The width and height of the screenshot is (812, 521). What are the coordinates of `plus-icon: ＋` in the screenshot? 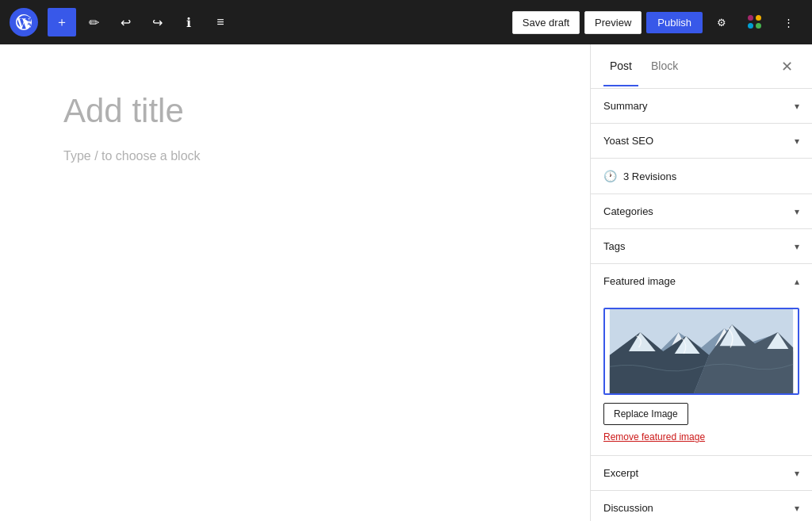 It's located at (62, 22).